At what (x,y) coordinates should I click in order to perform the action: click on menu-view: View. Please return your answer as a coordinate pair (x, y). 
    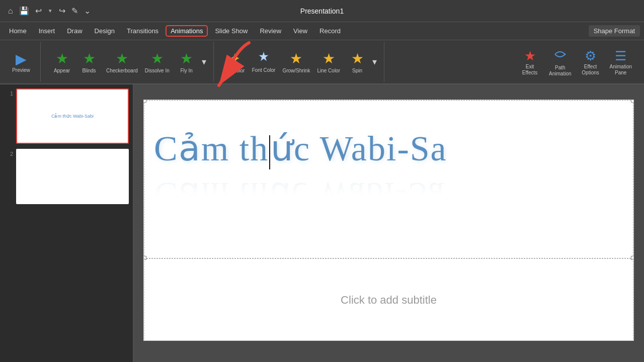
    Looking at the image, I should click on (300, 31).